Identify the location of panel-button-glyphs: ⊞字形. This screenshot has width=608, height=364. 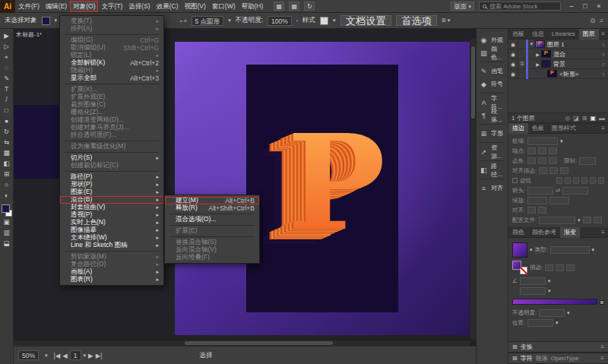
(492, 134).